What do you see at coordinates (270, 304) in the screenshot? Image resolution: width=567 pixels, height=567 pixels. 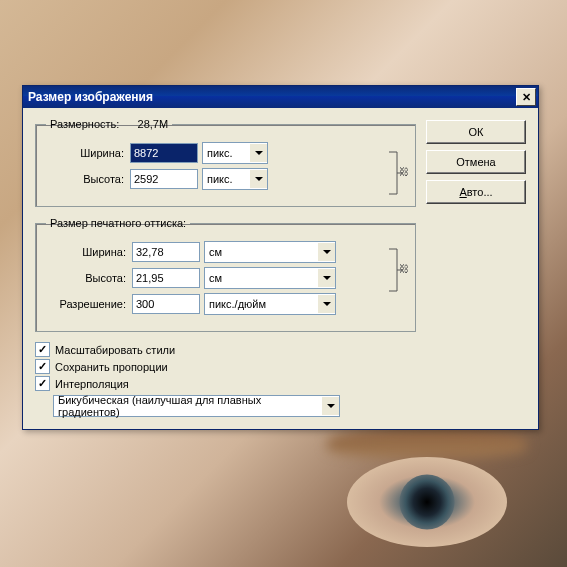 I see `resolution-unit-dropdown: пикс./дюйм` at bounding box center [270, 304].